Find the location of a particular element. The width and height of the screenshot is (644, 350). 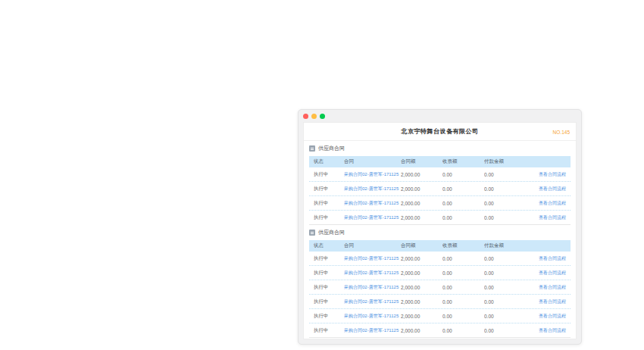

page-title: 北京宇特舞台设备有限公司 is located at coordinates (440, 132).